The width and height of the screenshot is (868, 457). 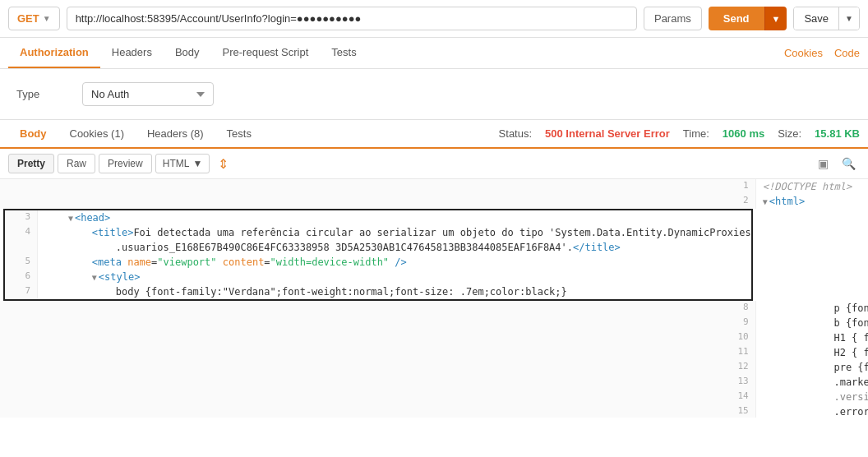 I want to click on format-label: HTML, so click(x=176, y=164).